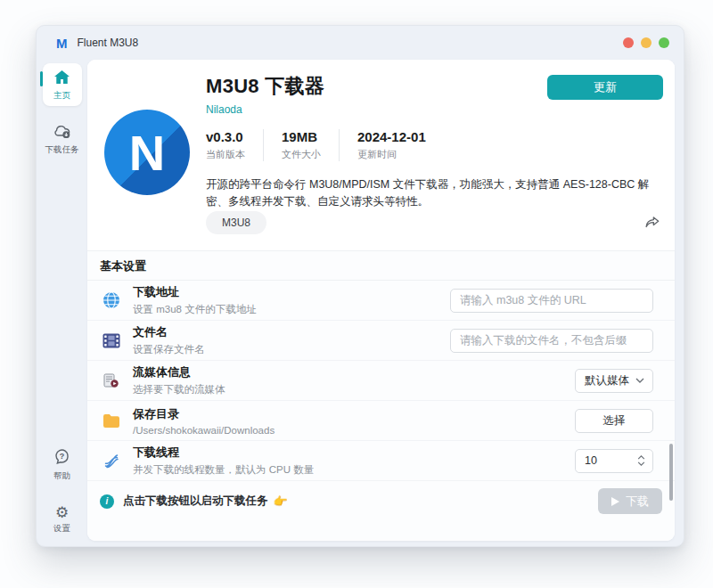 This screenshot has width=713, height=588. What do you see at coordinates (169, 332) in the screenshot?
I see `row-title: 文件名` at bounding box center [169, 332].